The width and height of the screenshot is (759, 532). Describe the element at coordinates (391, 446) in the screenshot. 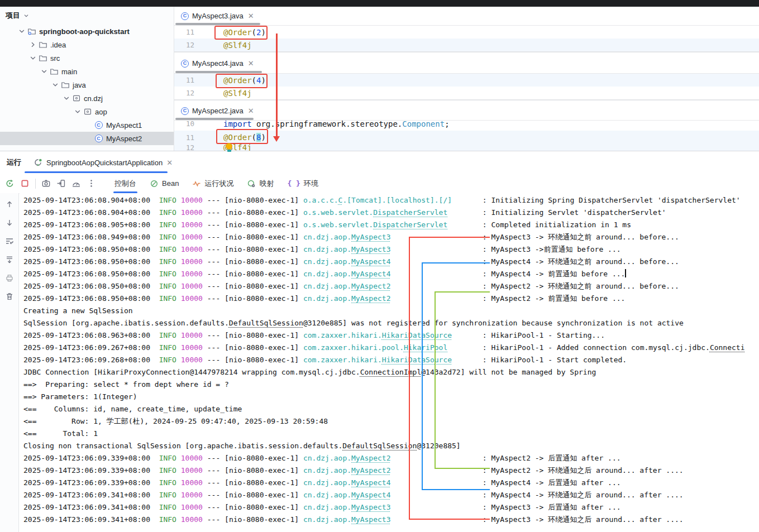

I see `console-line: Closing non transactional SqlSession [or…` at that location.